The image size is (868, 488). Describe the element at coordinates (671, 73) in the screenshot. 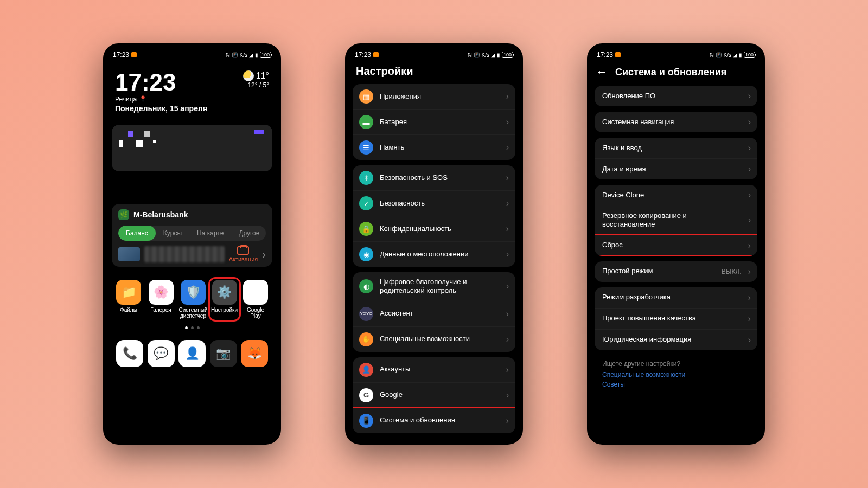

I see `page-title: Система и обновления` at that location.